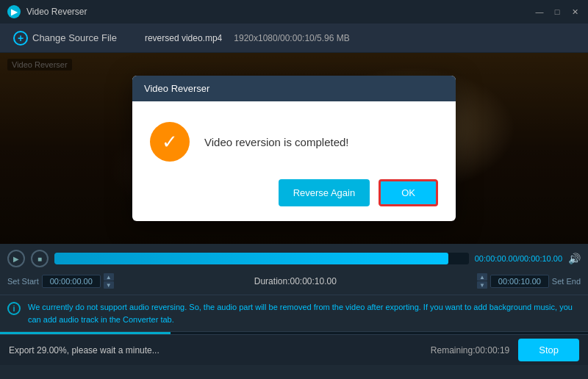  What do you see at coordinates (294, 38) in the screenshot?
I see `toolbar: + Change Source File reversed video.mp4 …` at bounding box center [294, 38].